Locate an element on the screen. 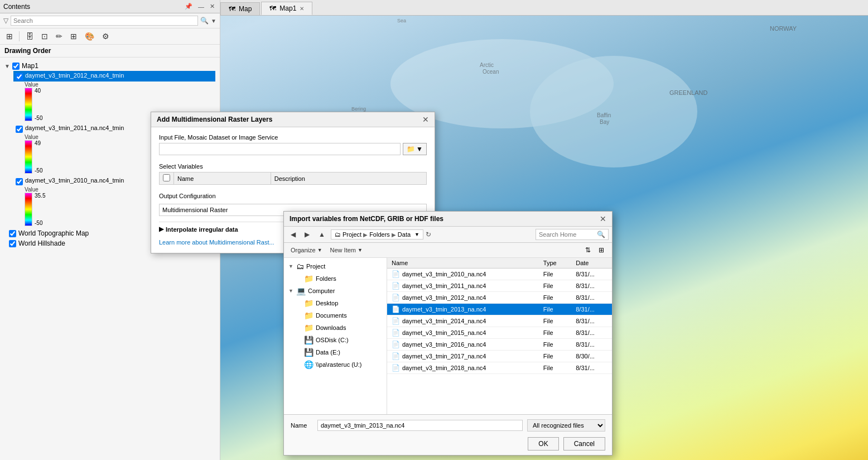  import-footer: Name All recognized files OK Cancel is located at coordinates (448, 434).